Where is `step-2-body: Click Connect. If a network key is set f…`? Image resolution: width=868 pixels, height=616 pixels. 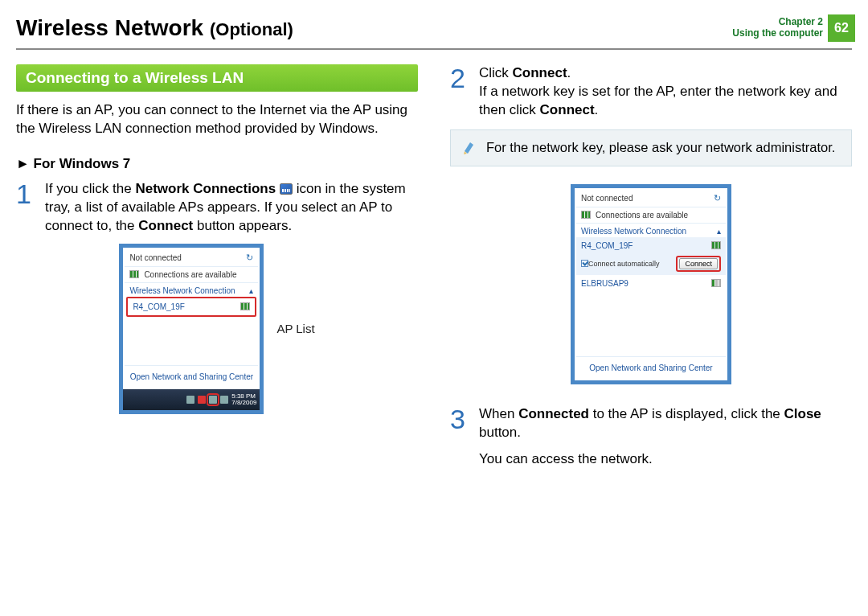 step-2-body: Click Connect. If a network key is set f… is located at coordinates (665, 92).